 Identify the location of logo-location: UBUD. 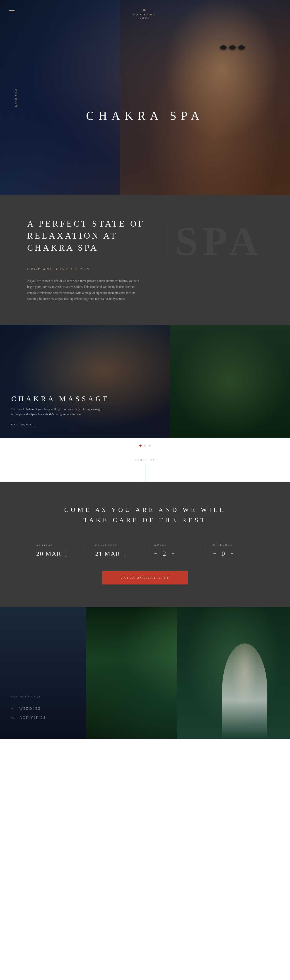
(145, 18).